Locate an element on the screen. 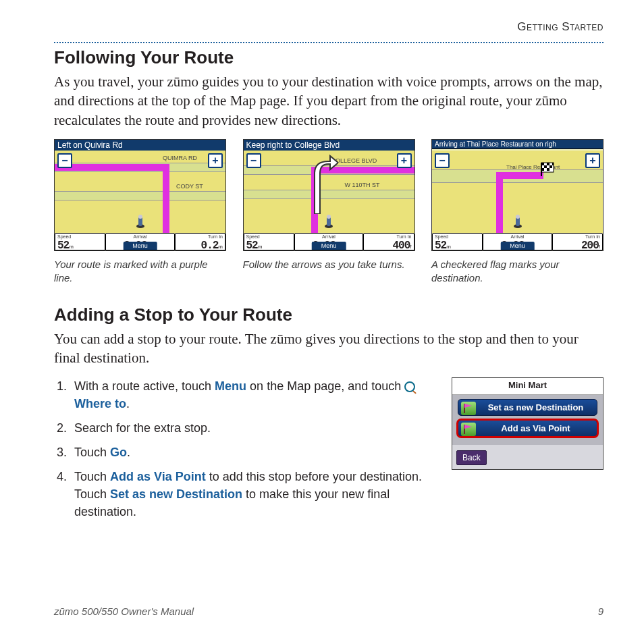 The width and height of the screenshot is (644, 644). caption-2: Follow the arrows as you take turns. is located at coordinates (329, 265).